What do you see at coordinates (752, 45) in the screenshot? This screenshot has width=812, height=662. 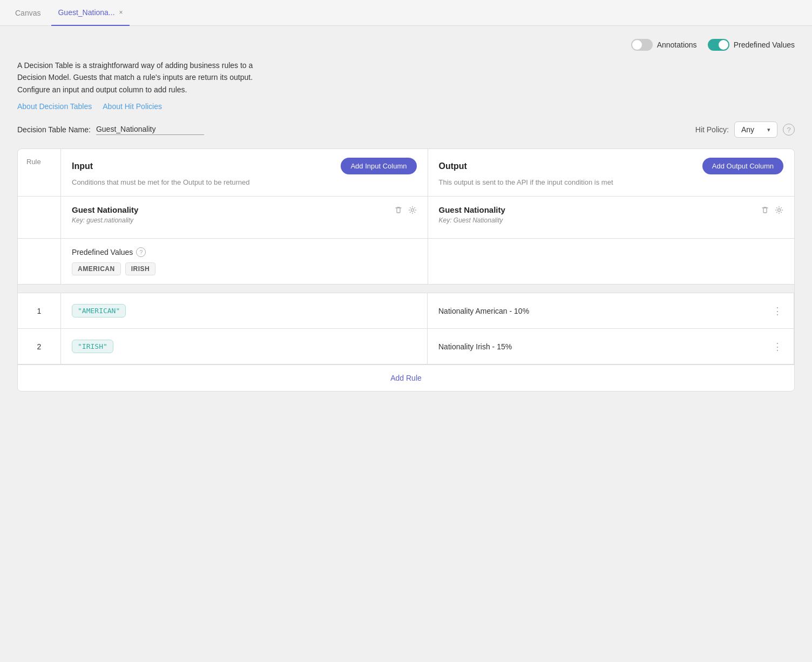 I see `predefined-values-toggle-item: Predefined Values` at bounding box center [752, 45].